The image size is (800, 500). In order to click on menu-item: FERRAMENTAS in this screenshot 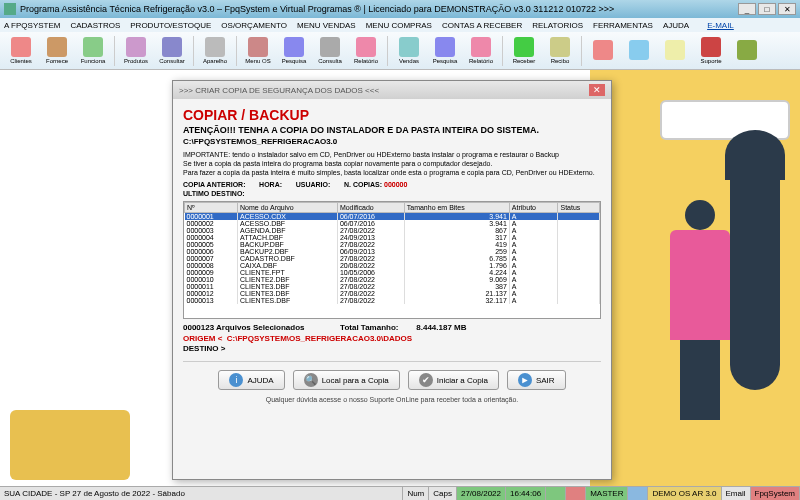, I will do `click(623, 26)`.